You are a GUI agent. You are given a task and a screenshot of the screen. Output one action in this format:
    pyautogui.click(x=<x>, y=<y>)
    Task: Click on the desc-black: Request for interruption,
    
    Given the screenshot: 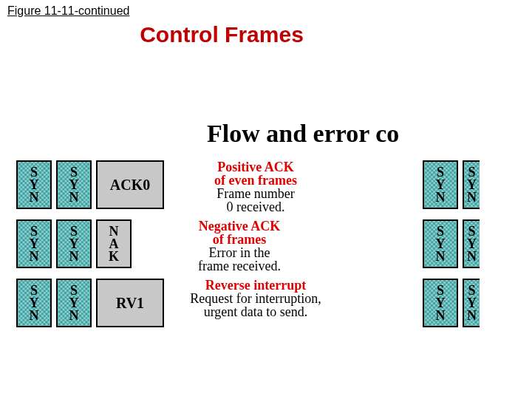 What is the action you would take?
    pyautogui.click(x=256, y=299)
    